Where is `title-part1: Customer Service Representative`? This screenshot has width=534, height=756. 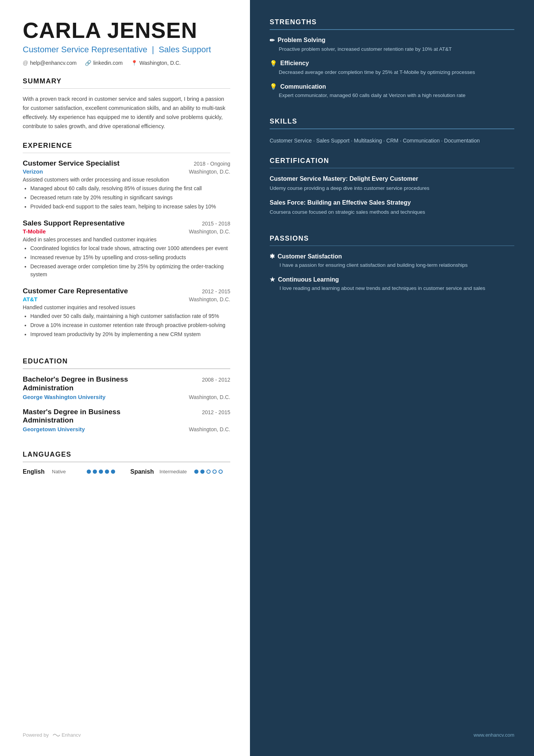 title-part1: Customer Service Representative is located at coordinates (85, 49).